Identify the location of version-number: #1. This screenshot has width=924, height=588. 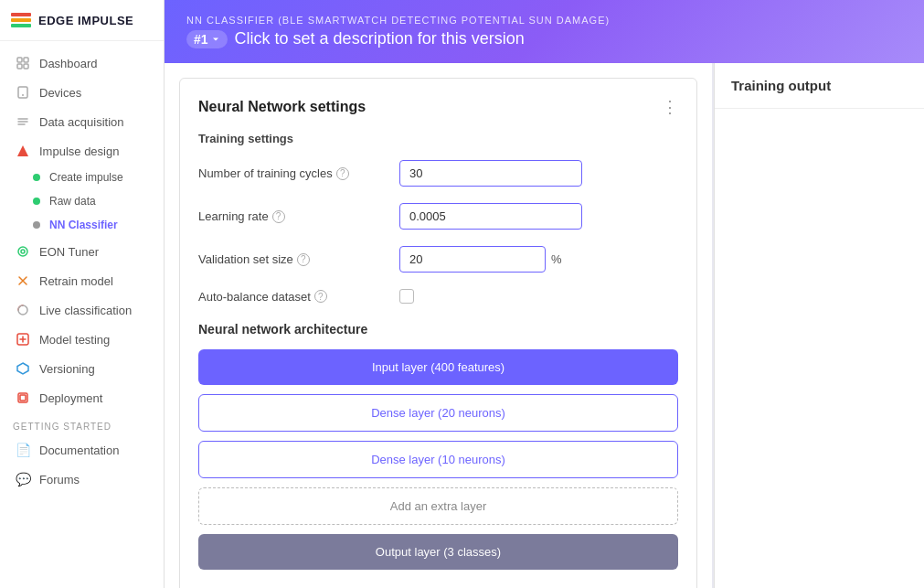
(201, 39).